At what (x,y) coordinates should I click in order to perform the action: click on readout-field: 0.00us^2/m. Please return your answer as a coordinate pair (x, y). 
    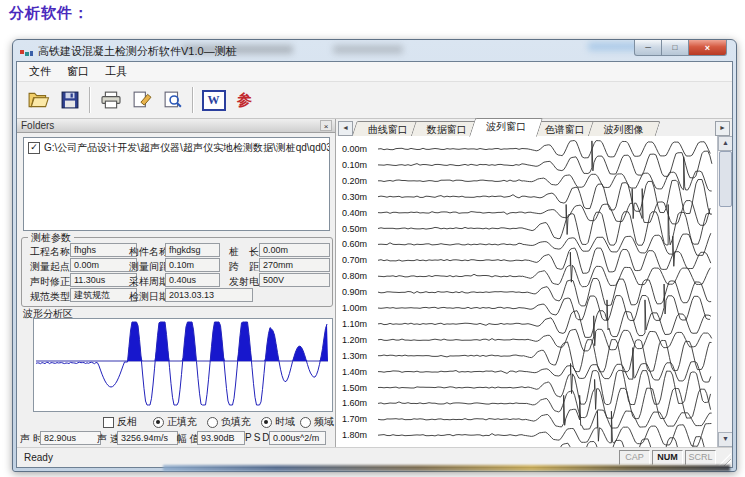
    Looking at the image, I should click on (298, 438).